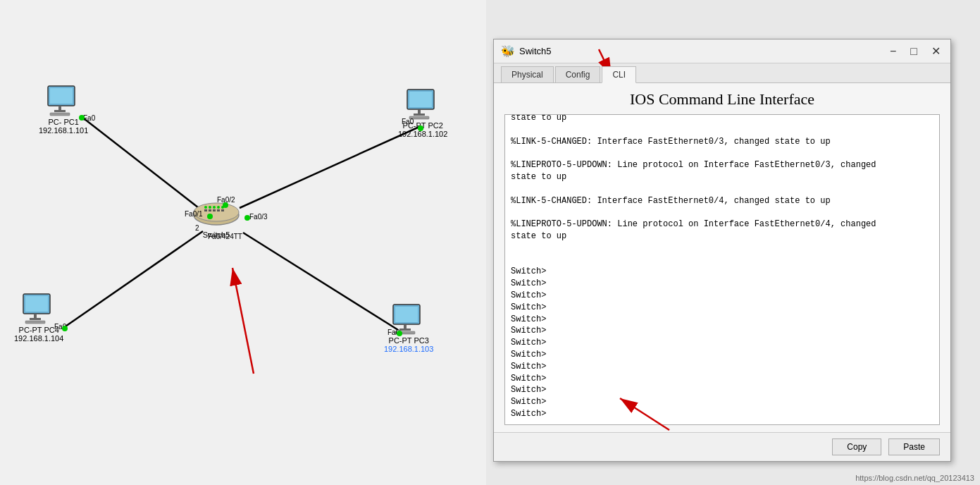  What do you see at coordinates (893, 51) in the screenshot?
I see `minimize-button: −` at bounding box center [893, 51].